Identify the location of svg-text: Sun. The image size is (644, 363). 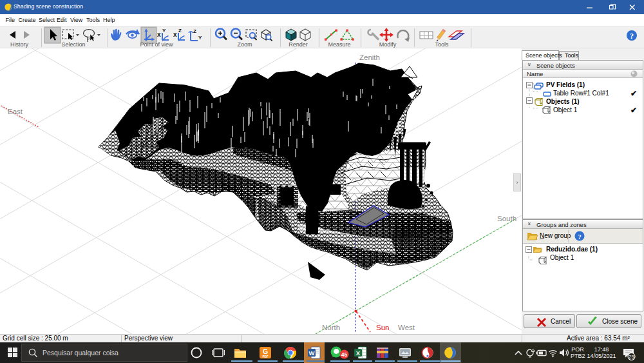
(383, 328).